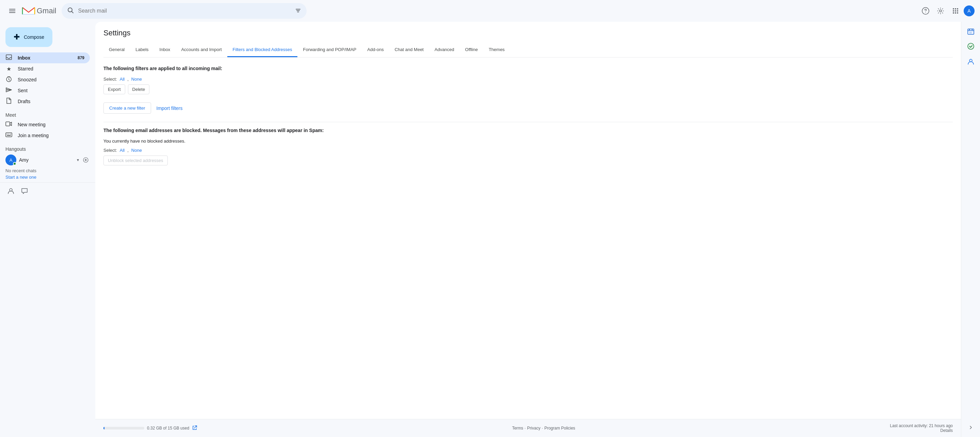 The height and width of the screenshot is (437, 980). What do you see at coordinates (528, 150) in the screenshot?
I see `blocked-select-row: Select: All , None` at bounding box center [528, 150].